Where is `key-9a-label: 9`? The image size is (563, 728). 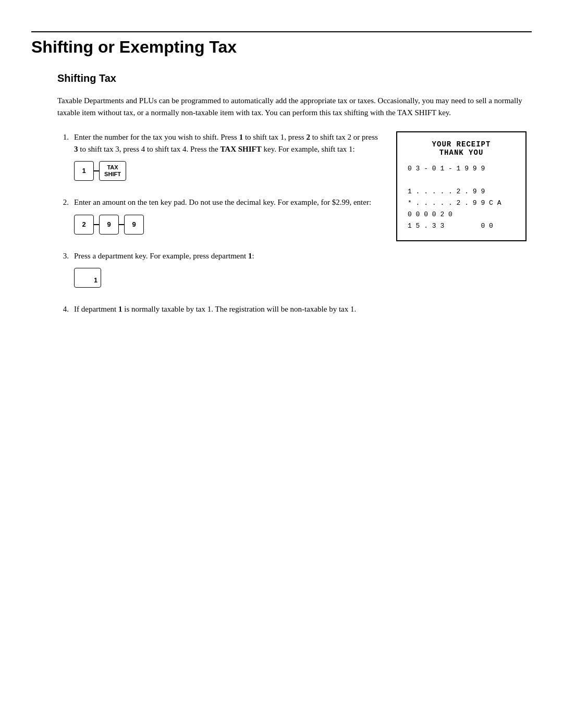
key-9a-label: 9 is located at coordinates (108, 225).